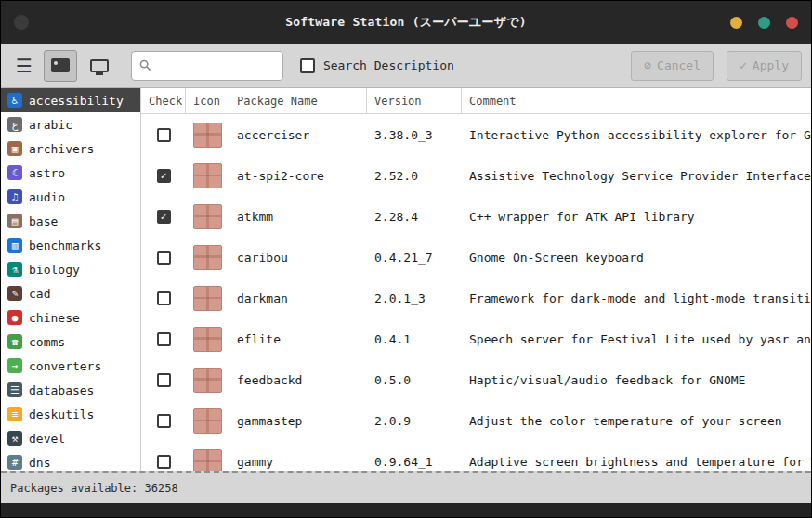 This screenshot has width=812, height=518. Describe the element at coordinates (43, 221) in the screenshot. I see `sidebar-item-label: base` at that location.